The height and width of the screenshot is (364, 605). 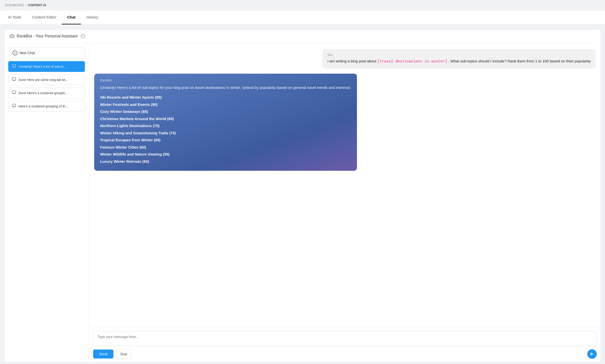 What do you see at coordinates (226, 126) in the screenshot?
I see `bot-list-item-5: Northern Lights Destinations (75)` at bounding box center [226, 126].